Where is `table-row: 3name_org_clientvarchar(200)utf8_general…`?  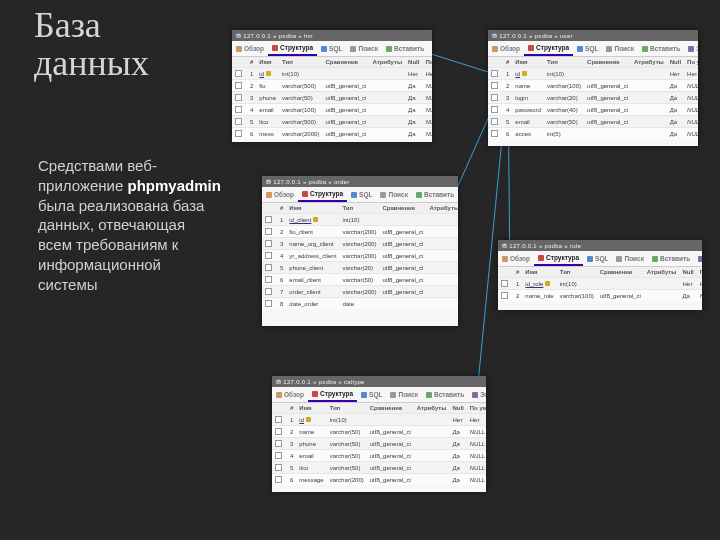
table-row: 3name_org_clientvarchar(200)utf8_general… is located at coordinates (360, 244).